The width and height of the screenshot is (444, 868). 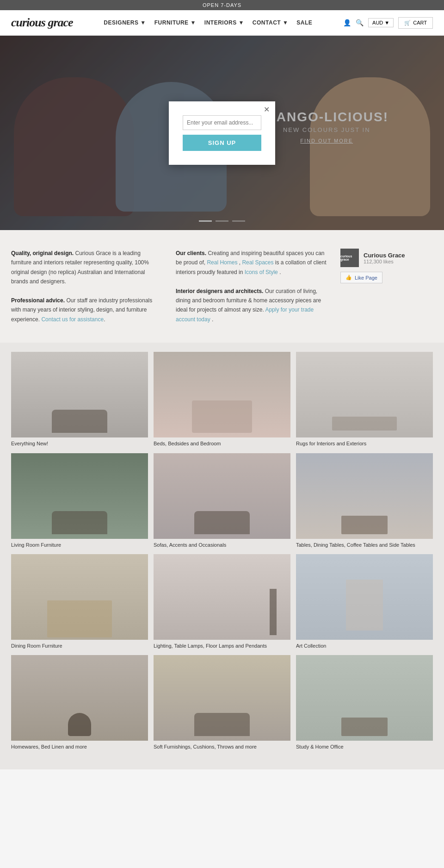 I want to click on header: curious grace DESIGNERS ▼ FURNITURE ▼ IN…, so click(x=222, y=23).